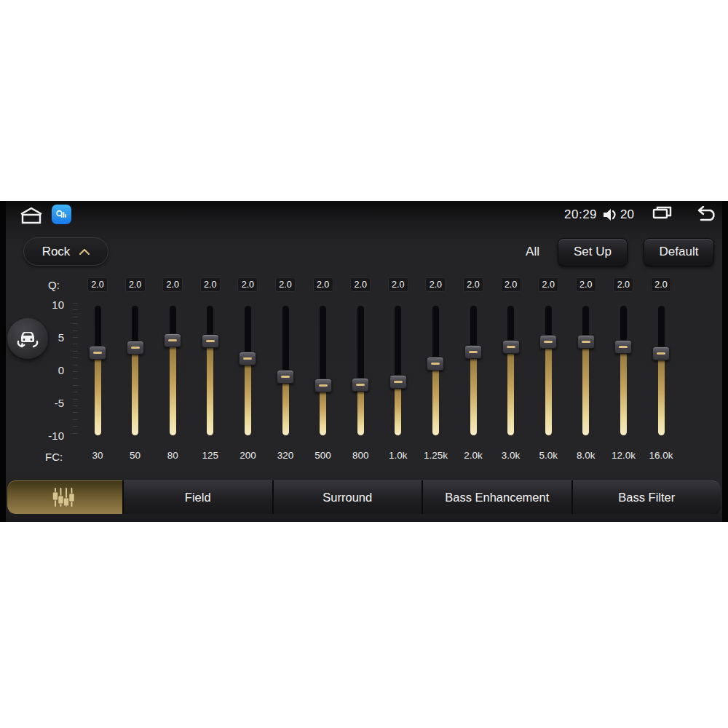  Describe the element at coordinates (364, 497) in the screenshot. I see `dsp-tab-bar: FieldSurroundBass EnhancementBass Filter` at that location.